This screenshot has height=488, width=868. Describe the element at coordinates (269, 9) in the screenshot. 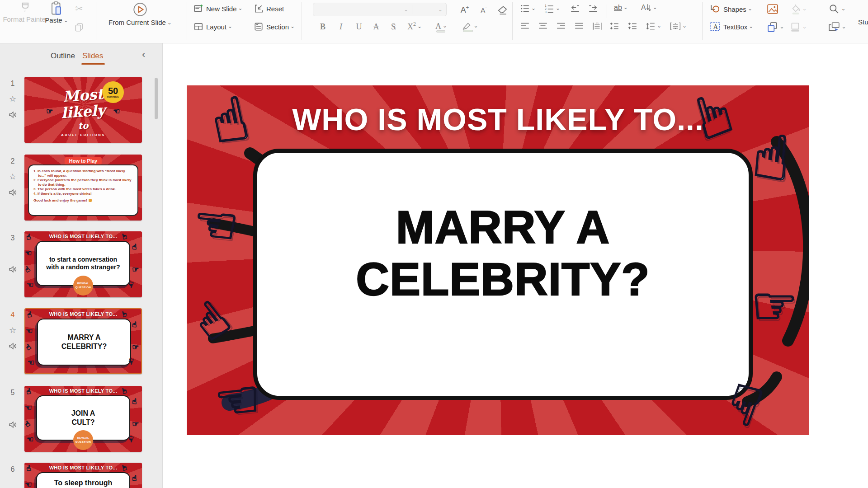

I see `reset-button: Reset` at that location.